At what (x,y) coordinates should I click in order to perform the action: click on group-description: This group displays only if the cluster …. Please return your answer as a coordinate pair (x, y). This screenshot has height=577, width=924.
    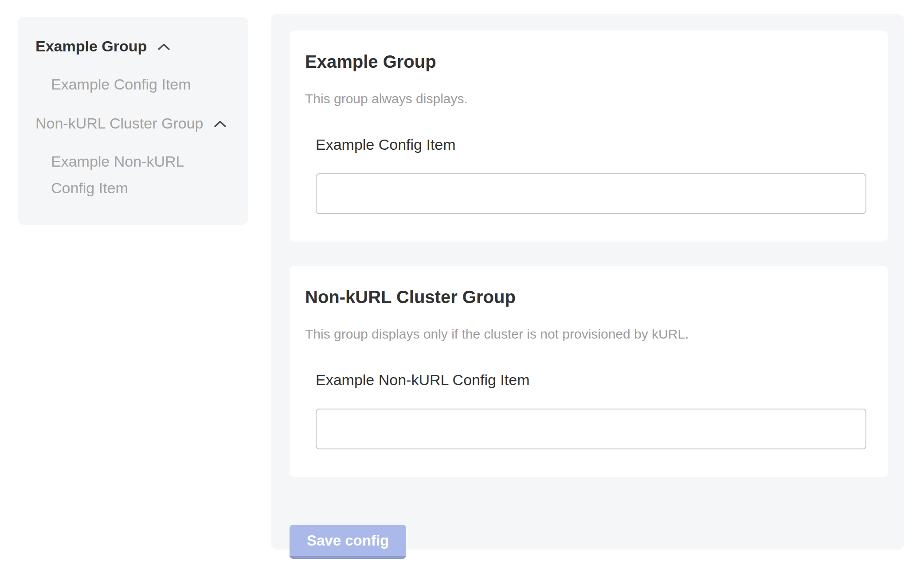
    Looking at the image, I should click on (587, 334).